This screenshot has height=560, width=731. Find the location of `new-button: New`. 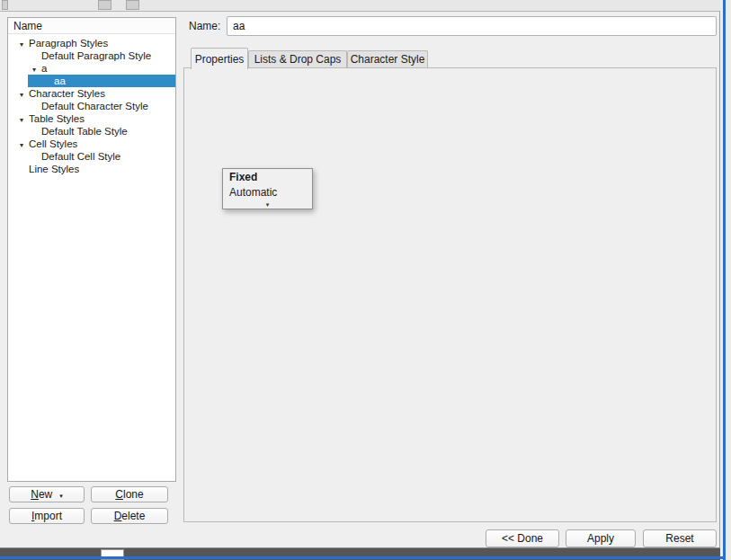

new-button: New is located at coordinates (47, 494).